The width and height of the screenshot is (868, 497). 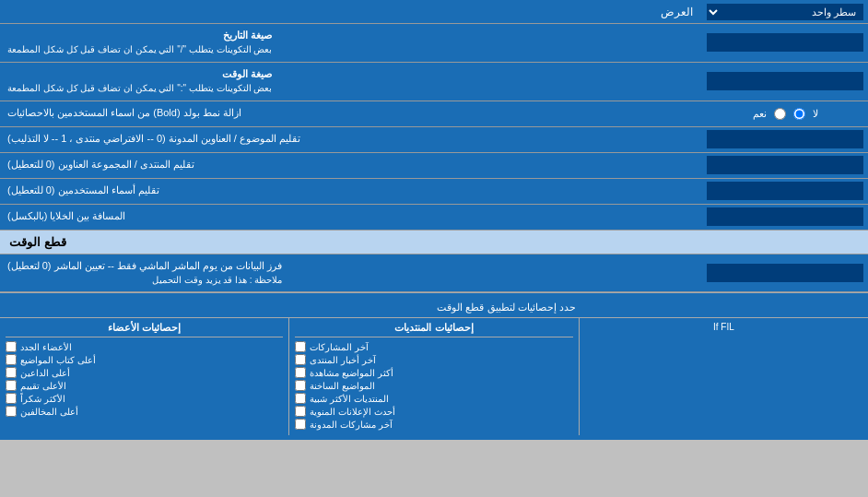 What do you see at coordinates (433, 398) in the screenshot?
I see `stats-col1-item-4: المنتديات الأكثر شبية` at bounding box center [433, 398].